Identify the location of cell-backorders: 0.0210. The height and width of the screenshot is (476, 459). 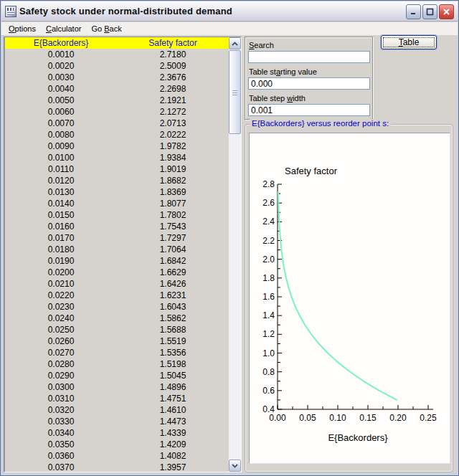
(61, 284).